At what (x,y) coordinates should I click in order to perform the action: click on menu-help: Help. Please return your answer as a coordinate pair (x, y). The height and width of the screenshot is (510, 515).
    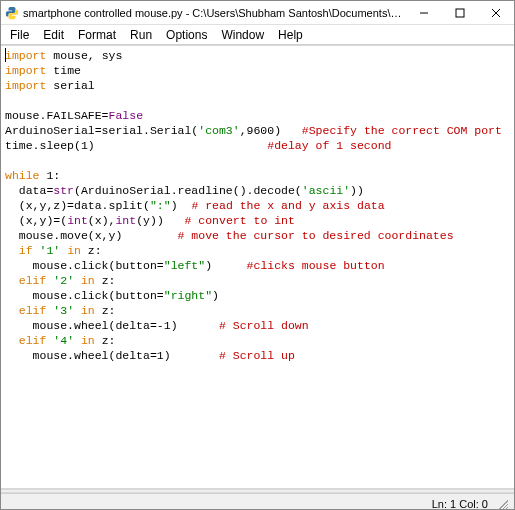
    Looking at the image, I should click on (290, 35).